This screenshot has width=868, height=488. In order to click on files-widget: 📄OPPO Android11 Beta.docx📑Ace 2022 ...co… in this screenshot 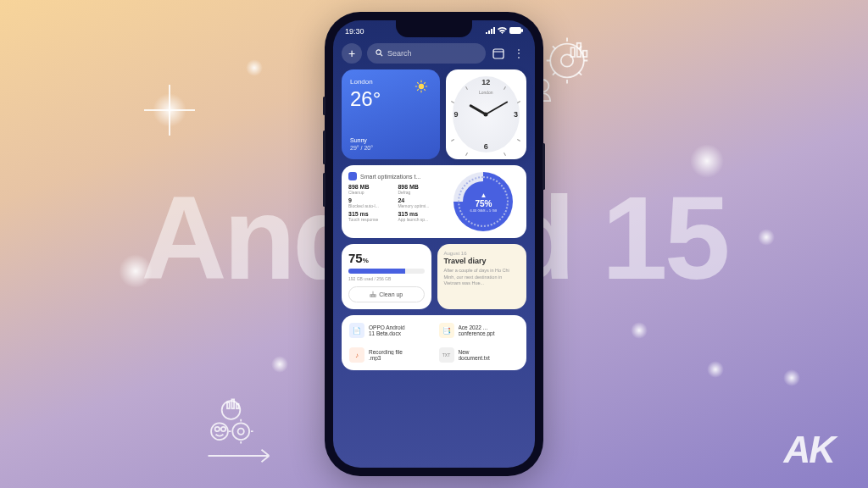, I will do `click(434, 342)`.